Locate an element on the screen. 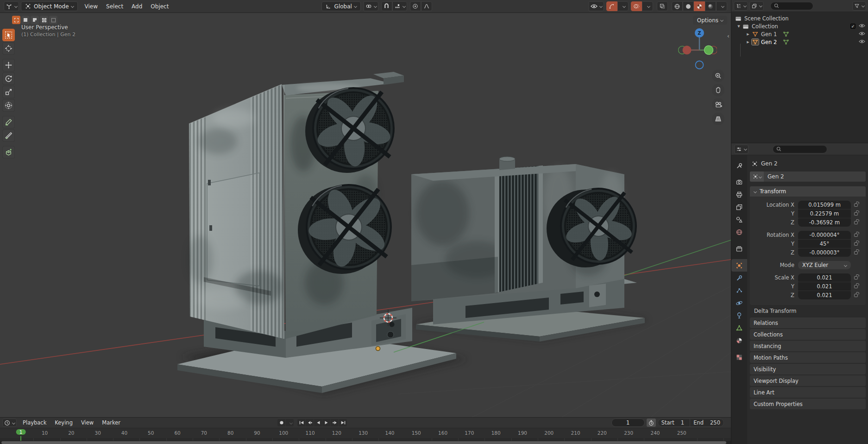 The height and width of the screenshot is (444, 868). location-y-field: 0.22579 m is located at coordinates (824, 214).